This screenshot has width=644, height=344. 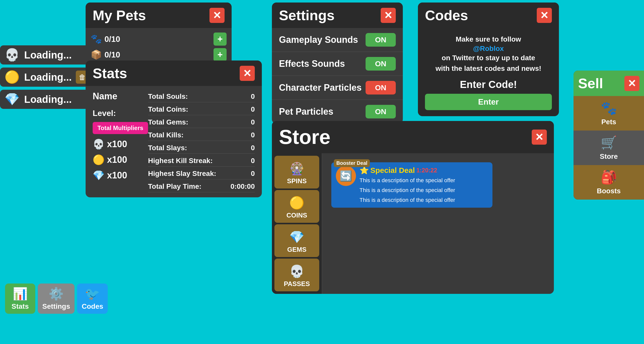 I want to click on stat-label-2: Total Gems:, so click(x=198, y=122).